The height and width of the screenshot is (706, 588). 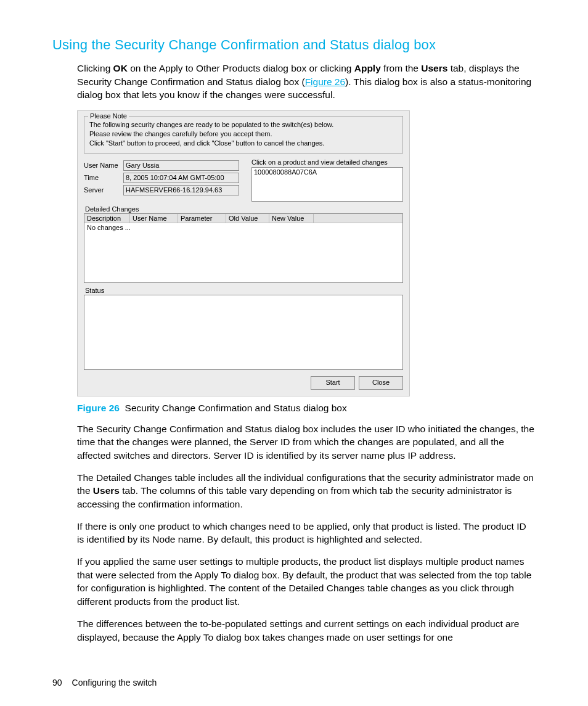 What do you see at coordinates (115, 683) in the screenshot?
I see `footer-section: Configuring the switch` at bounding box center [115, 683].